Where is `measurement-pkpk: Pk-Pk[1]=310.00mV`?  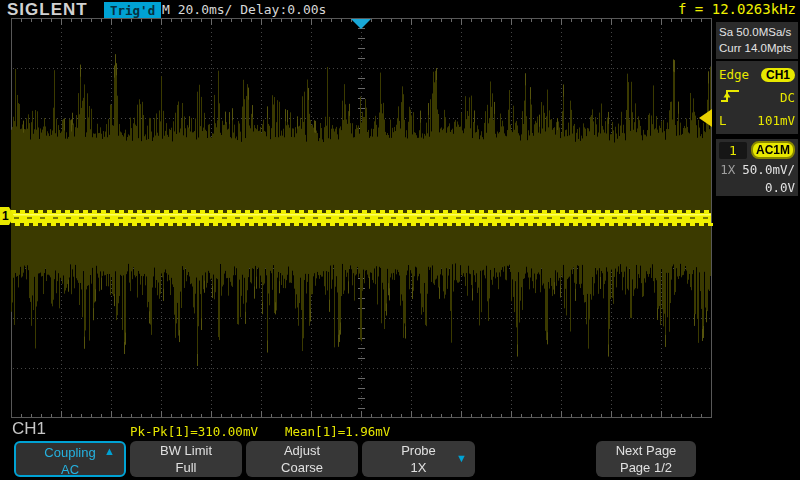
measurement-pkpk: Pk-Pk[1]=310.00mV is located at coordinates (194, 432).